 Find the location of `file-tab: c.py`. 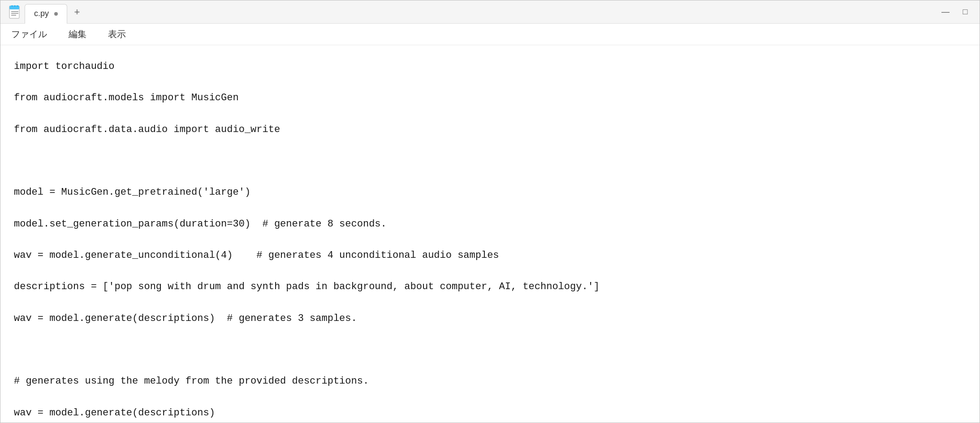

file-tab: c.py is located at coordinates (46, 14).